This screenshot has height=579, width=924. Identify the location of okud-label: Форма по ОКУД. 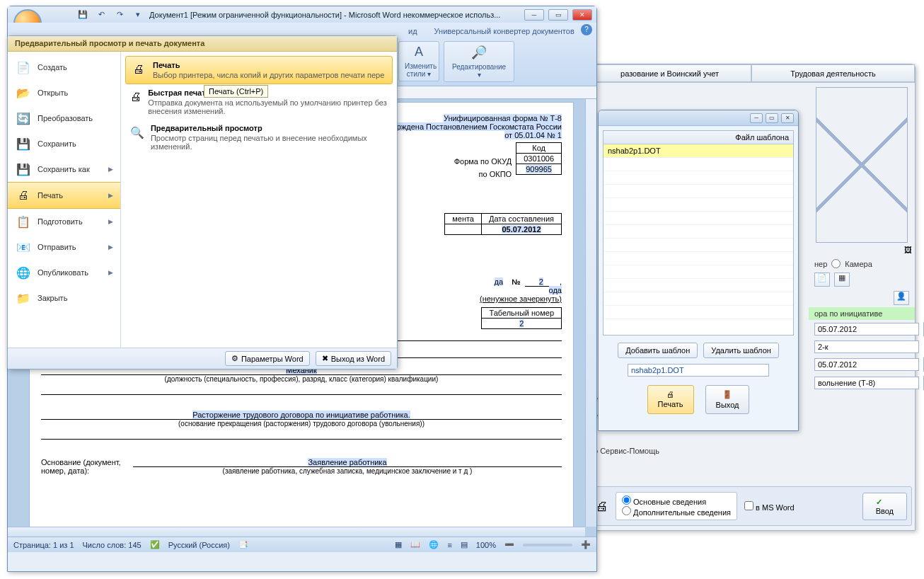
(483, 161).